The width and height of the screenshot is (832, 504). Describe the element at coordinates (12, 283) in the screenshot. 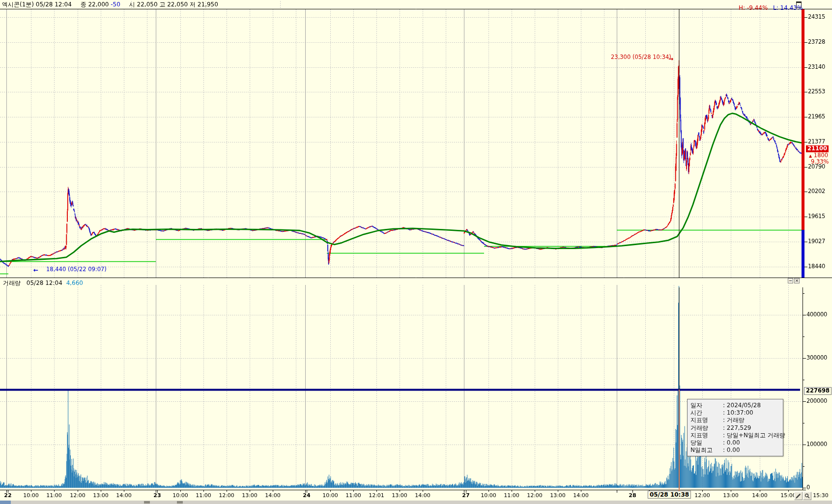

I see `volume-title: 거래량` at that location.